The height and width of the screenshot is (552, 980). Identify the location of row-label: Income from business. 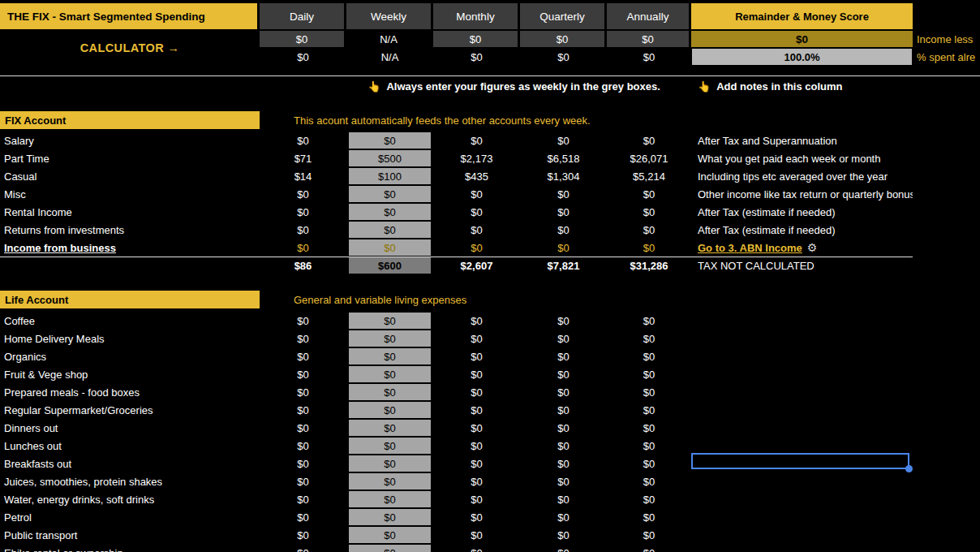
(130, 248).